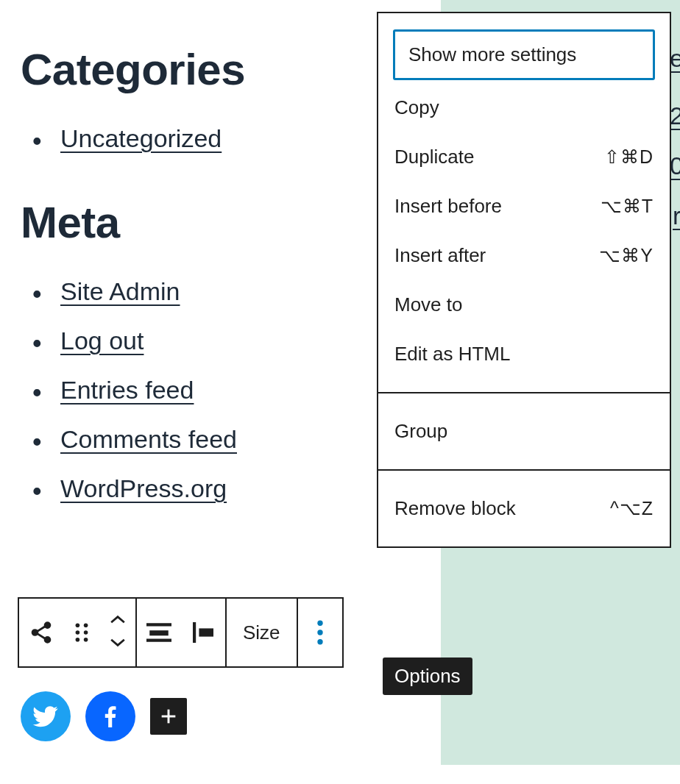 This screenshot has width=680, height=784. Describe the element at coordinates (159, 632) in the screenshot. I see `justify-button` at that location.